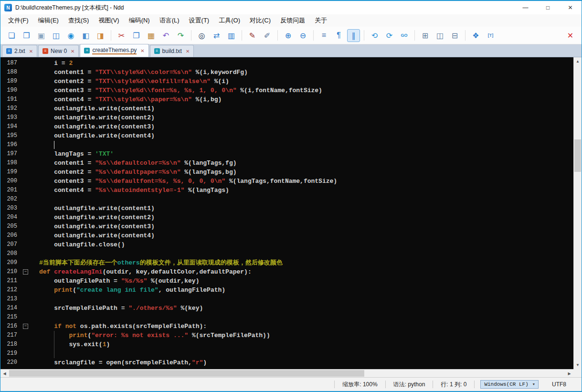 This screenshot has height=392, width=582. I want to click on preview-icon: ◉, so click(71, 35).